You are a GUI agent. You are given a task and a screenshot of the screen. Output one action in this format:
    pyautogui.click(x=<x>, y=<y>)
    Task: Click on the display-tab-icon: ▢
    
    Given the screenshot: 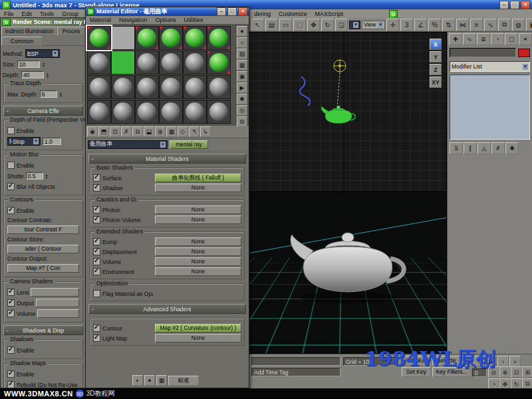 What is the action you would take?
    pyautogui.click(x=511, y=39)
    